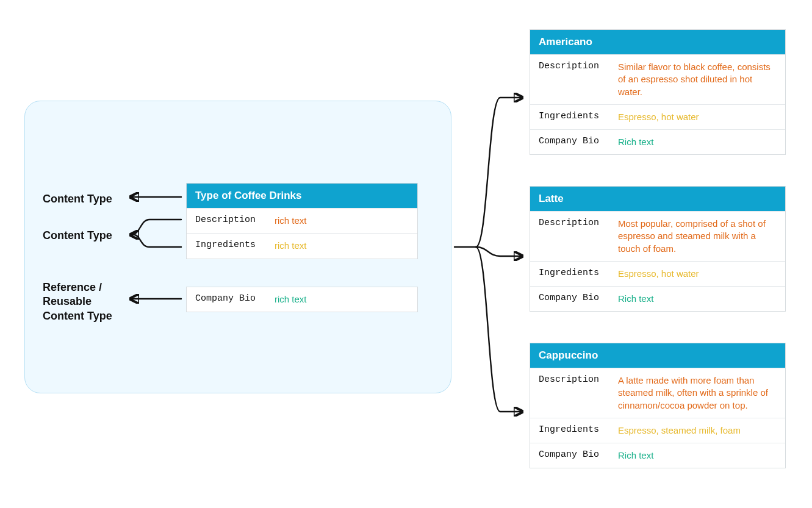  I want to click on instance-card-title: Americano, so click(658, 42).